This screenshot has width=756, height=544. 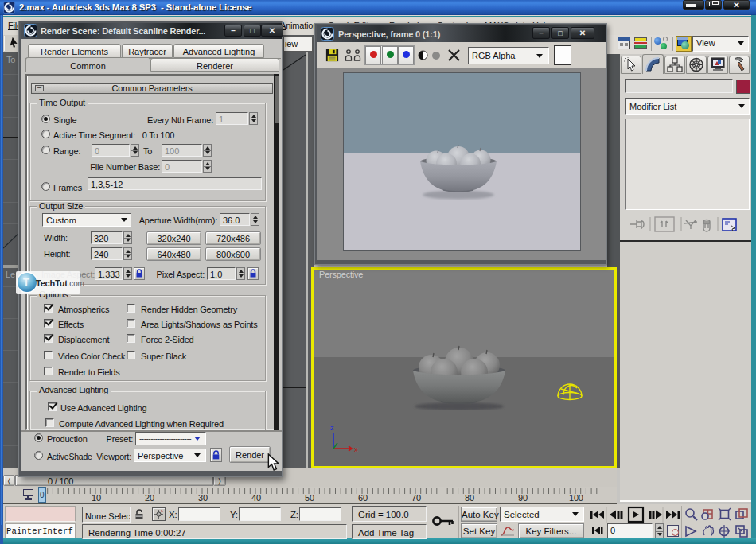 I want to click on svg-text: x, so click(x=357, y=449).